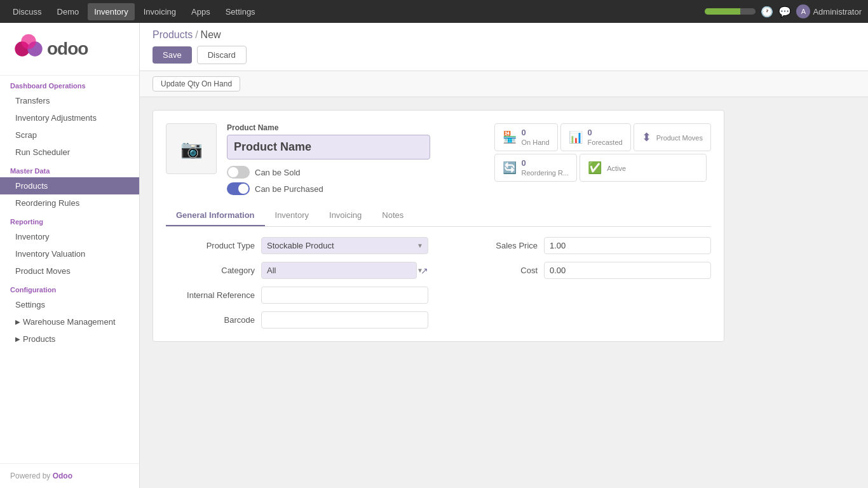 The image size is (868, 488). I want to click on product-moves-button: ⬍ Product Moves, so click(672, 137).